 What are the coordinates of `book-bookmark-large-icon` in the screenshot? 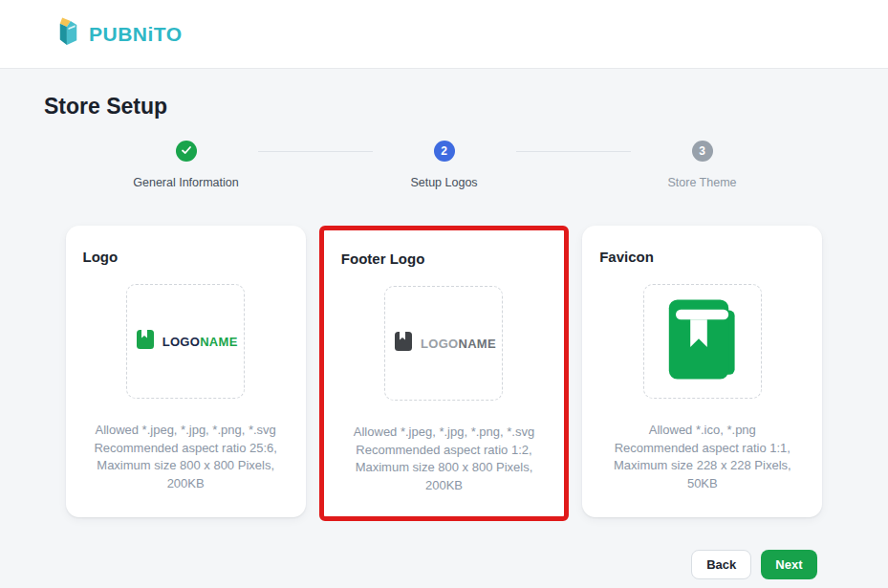 It's located at (703, 341).